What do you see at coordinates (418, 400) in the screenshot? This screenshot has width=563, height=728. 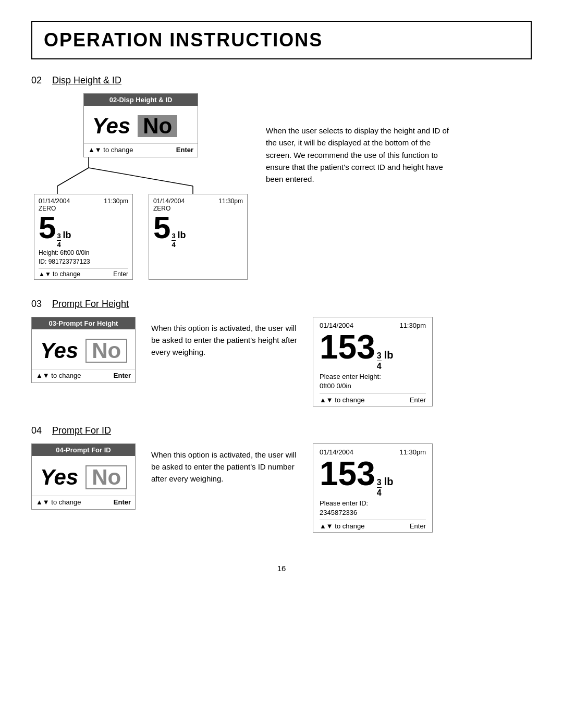 I see `screen-03-footer-enter: Enter` at bounding box center [418, 400].